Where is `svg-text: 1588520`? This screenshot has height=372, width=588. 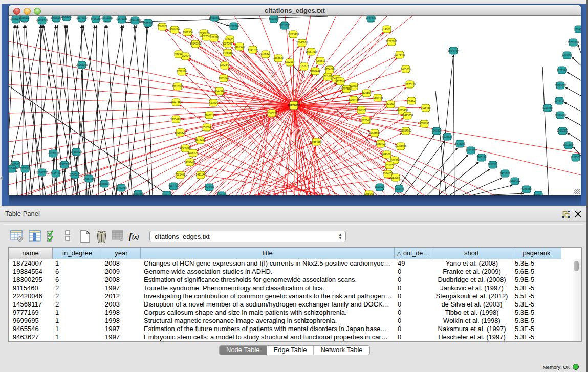
svg-text: 1588520 is located at coordinates (278, 58).